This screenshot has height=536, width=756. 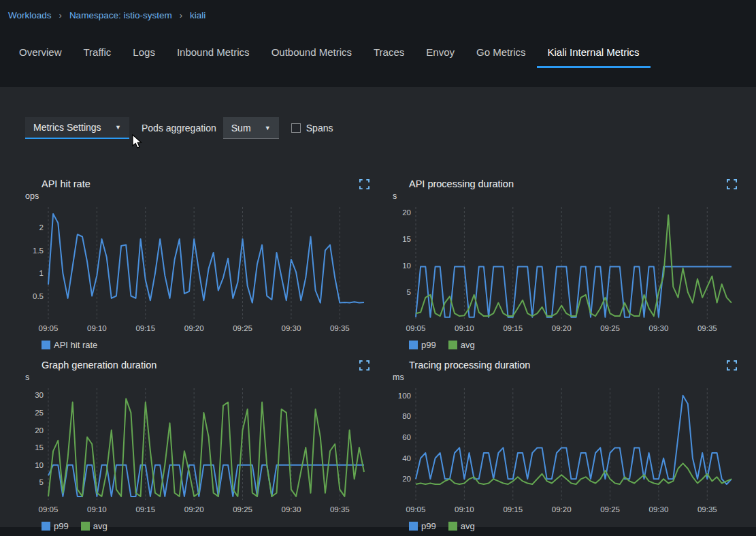 What do you see at coordinates (296, 128) in the screenshot?
I see `spans-checkbox` at bounding box center [296, 128].